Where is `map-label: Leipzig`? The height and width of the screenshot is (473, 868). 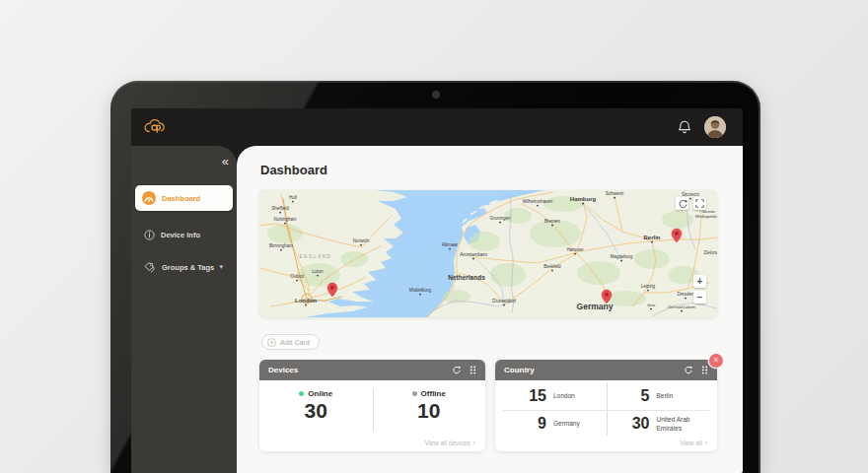 map-label: Leipzig is located at coordinates (649, 286).